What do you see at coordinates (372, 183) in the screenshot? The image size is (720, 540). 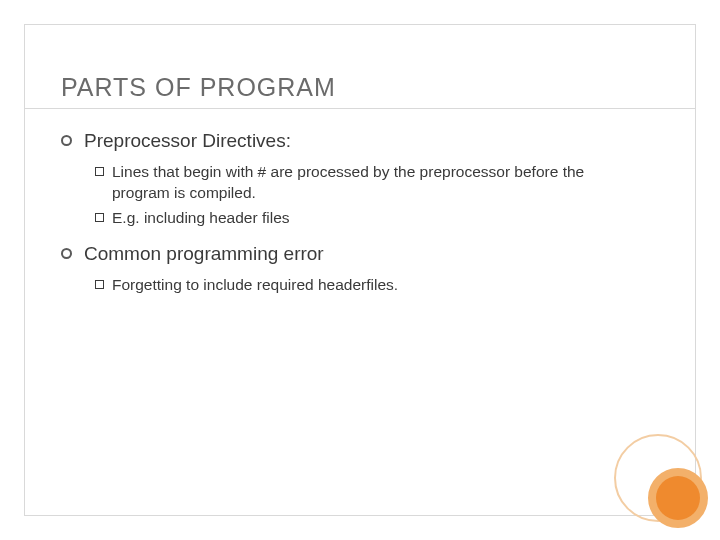 I see `sub-label: Lines that begin with # are processed by…` at bounding box center [372, 183].